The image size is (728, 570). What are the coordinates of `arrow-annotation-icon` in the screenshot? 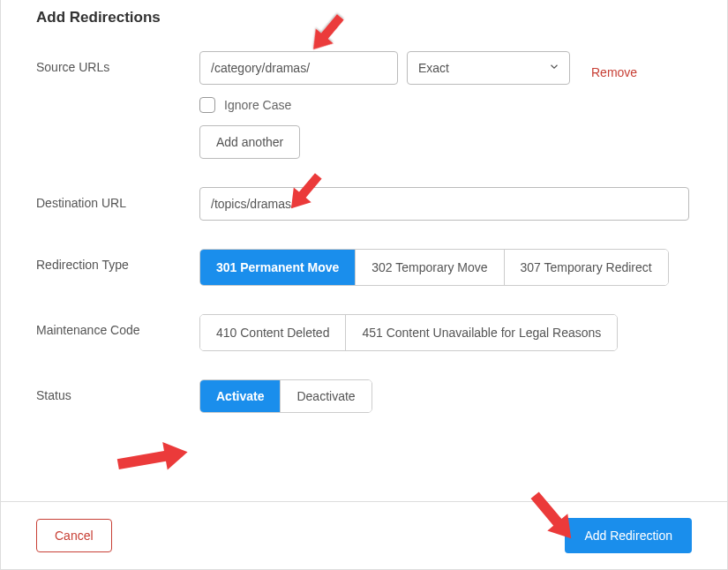 It's located at (151, 457).